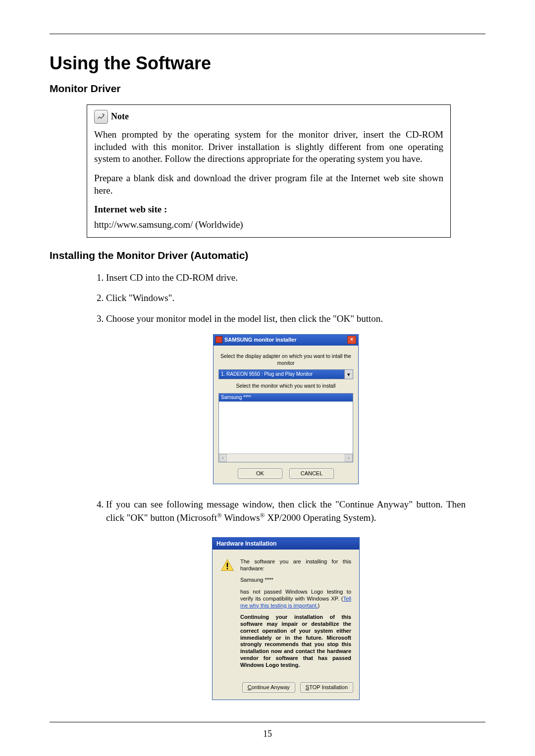 This screenshot has height=756, width=535. I want to click on internet-website-label: Internet web site :, so click(131, 209).